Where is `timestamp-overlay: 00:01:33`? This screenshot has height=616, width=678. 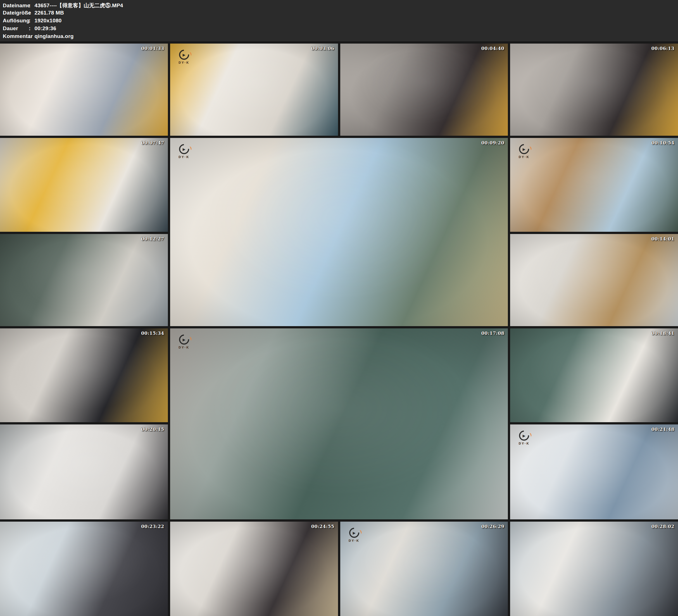
timestamp-overlay: 00:01:33 is located at coordinates (153, 48).